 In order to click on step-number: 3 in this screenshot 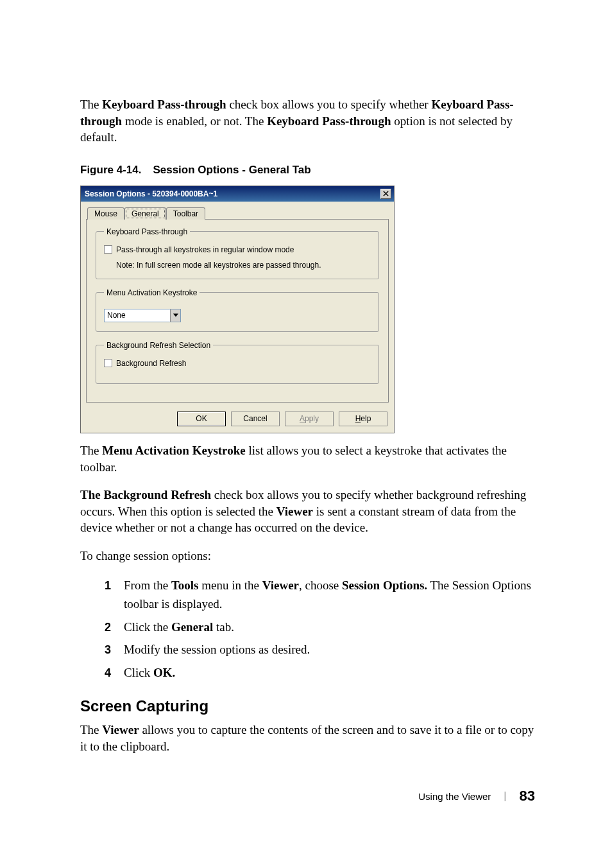, I will do `click(108, 650)`.